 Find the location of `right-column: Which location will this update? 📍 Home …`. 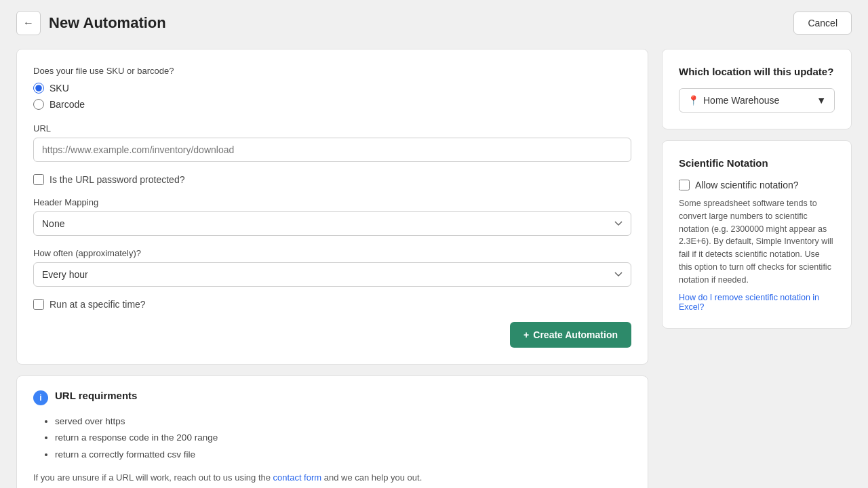

right-column: Which location will this update? 📍 Home … is located at coordinates (757, 188).